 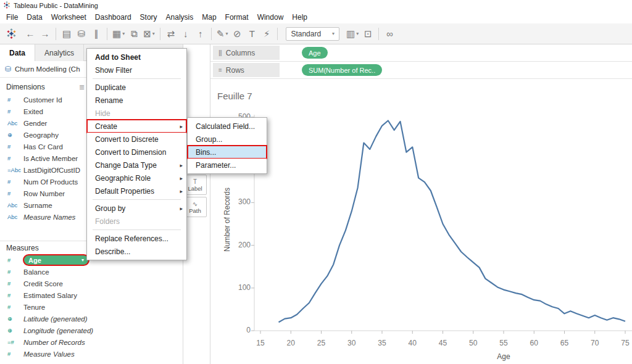 What do you see at coordinates (368, 34) in the screenshot?
I see `presentation-mode-button: ⊡` at bounding box center [368, 34].